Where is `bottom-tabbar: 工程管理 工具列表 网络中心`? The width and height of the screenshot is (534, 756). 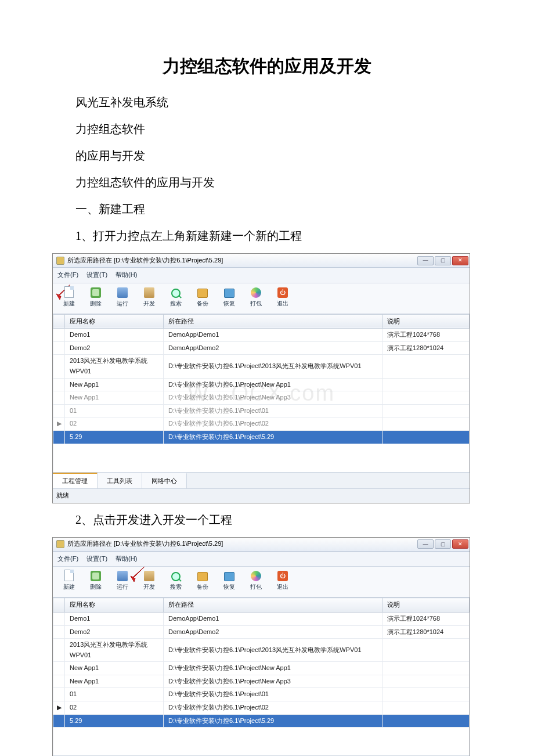
bottom-tabbar: 工程管理 工具列表 网络中心 is located at coordinates (261, 481).